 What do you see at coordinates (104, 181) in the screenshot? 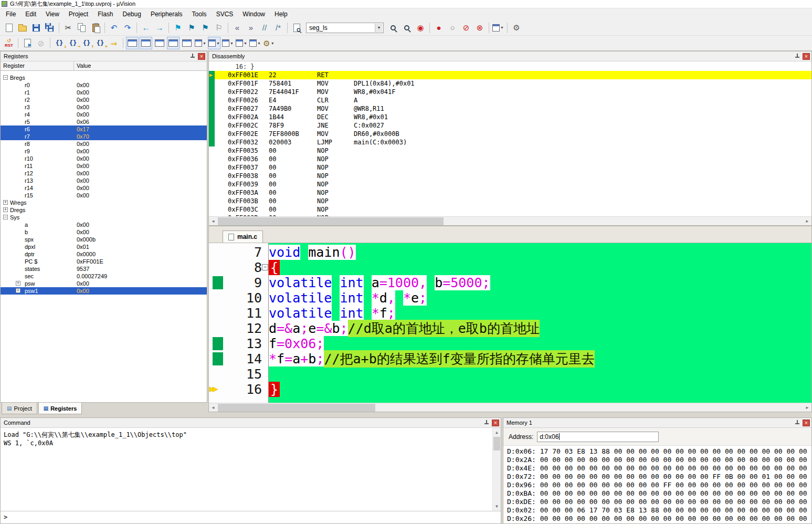
I see `register-row: r130x00` at bounding box center [104, 181].